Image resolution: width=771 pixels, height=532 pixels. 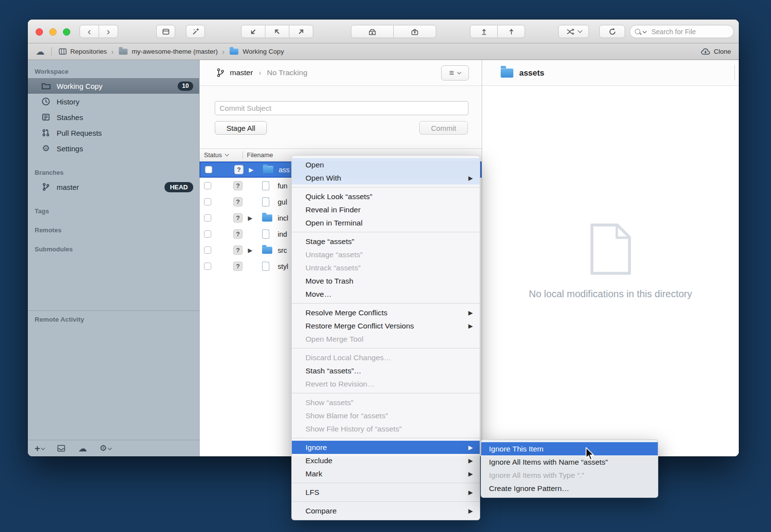 What do you see at coordinates (253, 31) in the screenshot?
I see `checkout-button` at bounding box center [253, 31].